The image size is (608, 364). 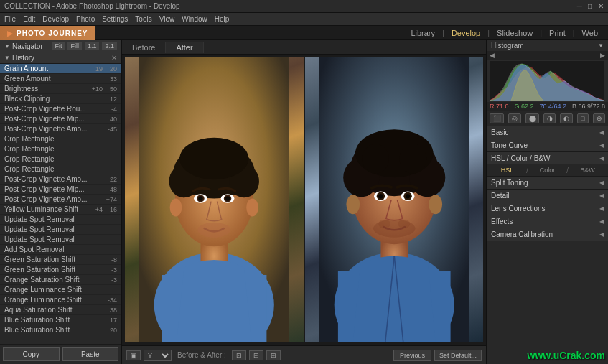 I want to click on zoom-controls: Fit Fill 1:1 2:1, so click(x=85, y=46).